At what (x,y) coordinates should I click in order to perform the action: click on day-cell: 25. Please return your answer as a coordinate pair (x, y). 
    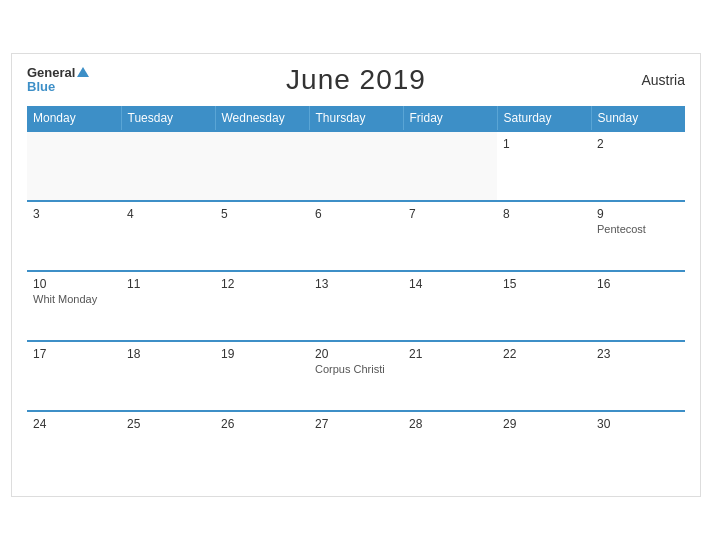
    Looking at the image, I should click on (168, 446).